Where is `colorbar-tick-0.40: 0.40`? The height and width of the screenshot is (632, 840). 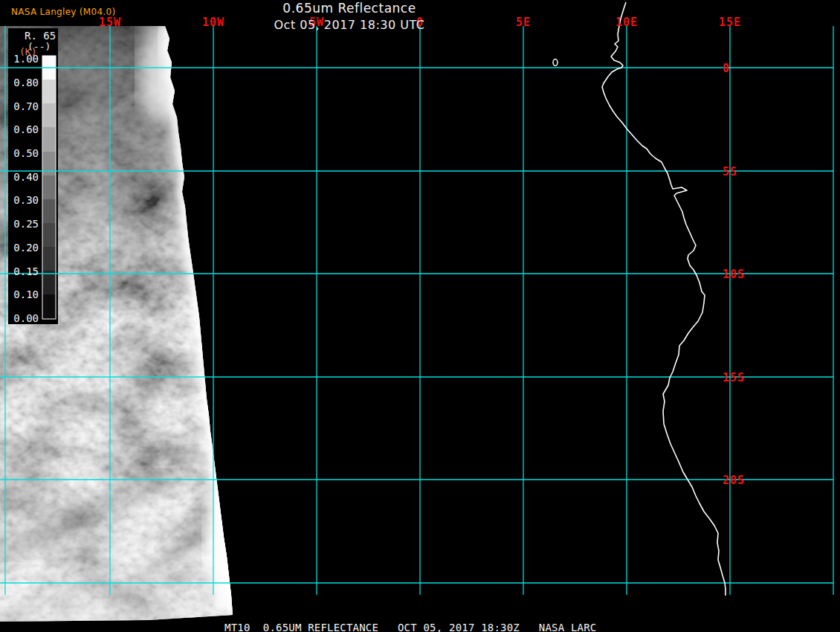
colorbar-tick-0.40: 0.40 is located at coordinates (24, 177).